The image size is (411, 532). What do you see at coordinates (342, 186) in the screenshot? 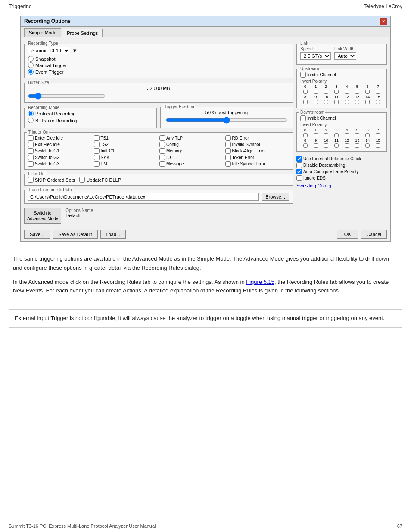
I see `swizzling-config-link: Swizzling Config...` at bounding box center [342, 186].